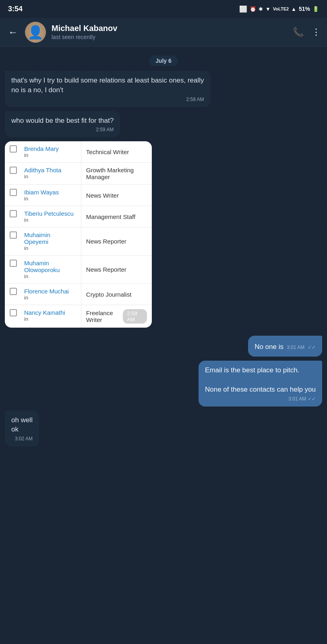  Describe the element at coordinates (307, 32) in the screenshot. I see `header-actions: 📞 ⋮` at that location.